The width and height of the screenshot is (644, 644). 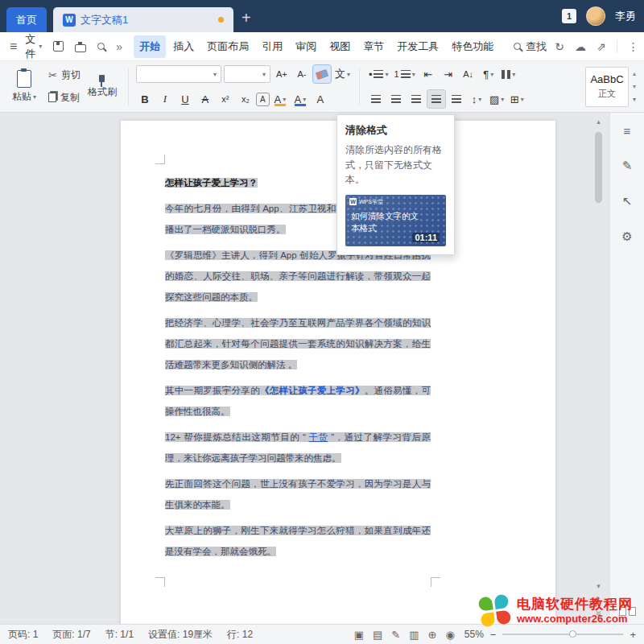 What do you see at coordinates (340, 47) in the screenshot?
I see `menu-tab-5: 视图` at bounding box center [340, 47].